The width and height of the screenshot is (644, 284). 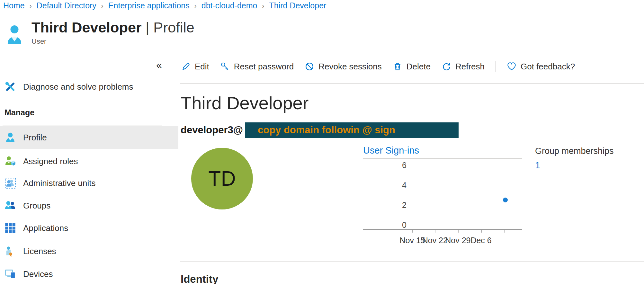 What do you see at coordinates (309, 67) in the screenshot?
I see `blocked-icon` at bounding box center [309, 67].